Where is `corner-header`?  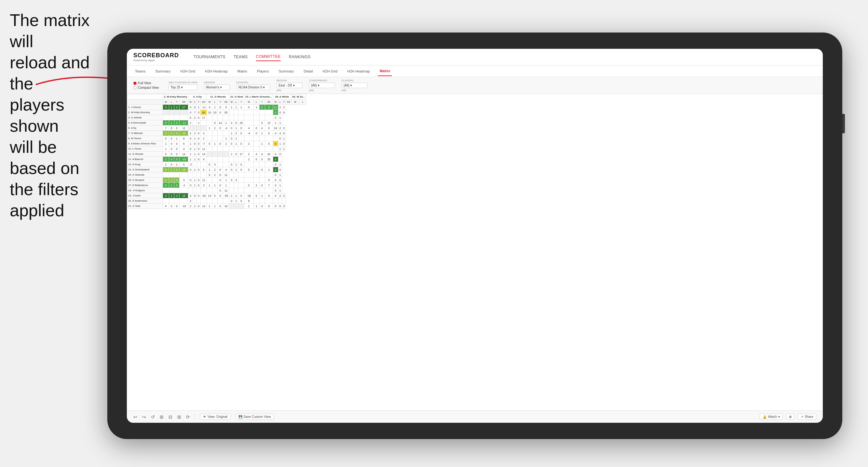 corner-header is located at coordinates (145, 97).